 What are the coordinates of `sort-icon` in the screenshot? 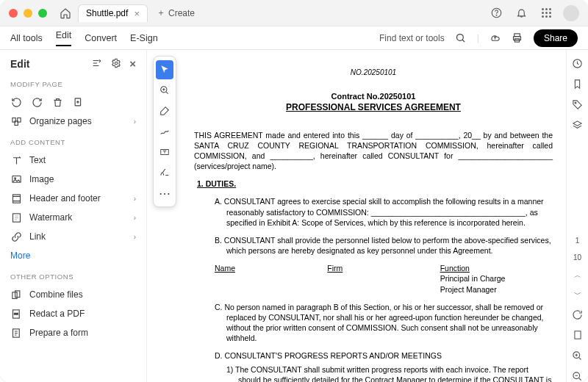 It's located at (97, 63).